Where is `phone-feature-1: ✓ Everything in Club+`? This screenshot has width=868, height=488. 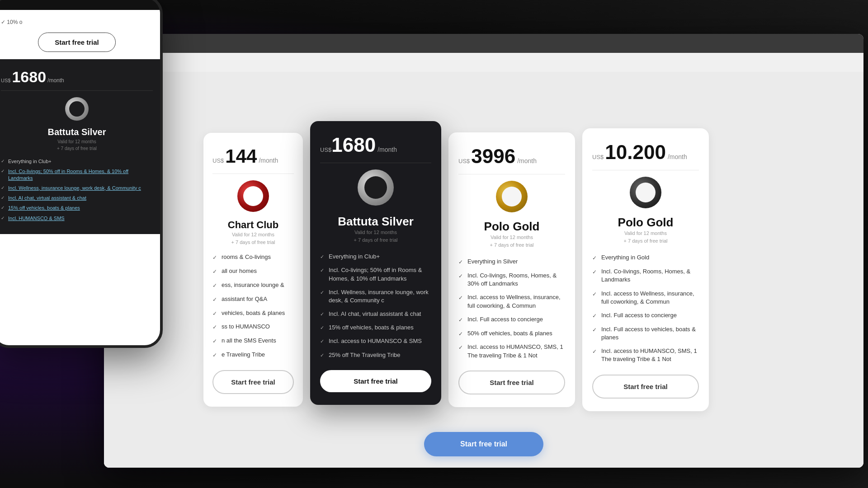
phone-feature-1: ✓ Everything in Club+ is located at coordinates (77, 161).